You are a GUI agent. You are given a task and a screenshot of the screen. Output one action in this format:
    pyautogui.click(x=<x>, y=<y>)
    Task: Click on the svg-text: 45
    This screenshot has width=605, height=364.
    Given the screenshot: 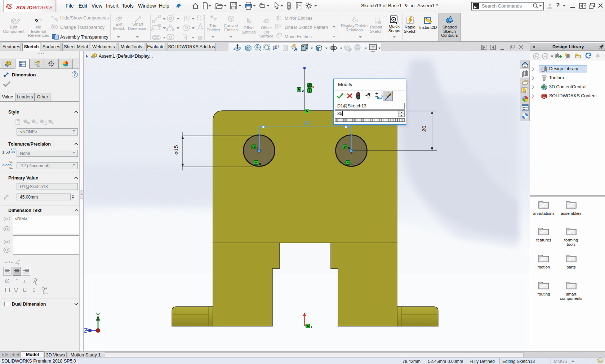 What is the action you would take?
    pyautogui.click(x=307, y=123)
    